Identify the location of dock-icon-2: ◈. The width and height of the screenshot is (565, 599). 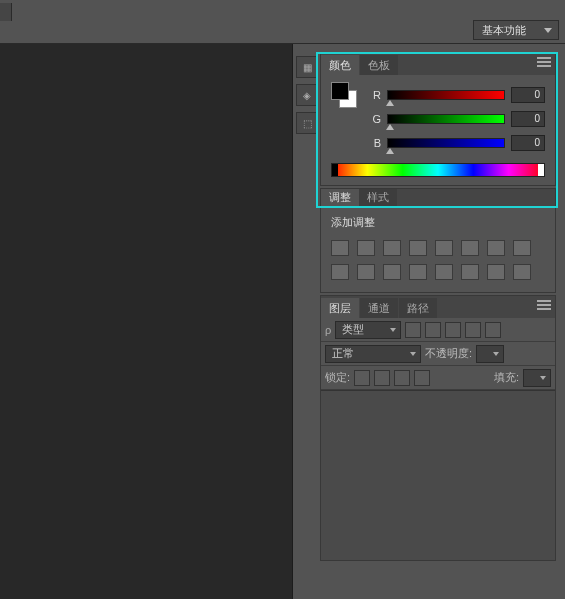
(307, 95).